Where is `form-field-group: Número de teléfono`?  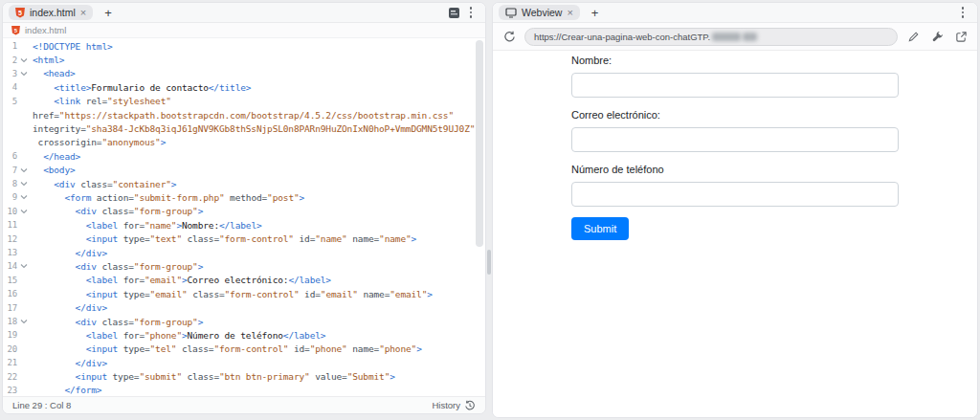 form-field-group: Número de teléfono is located at coordinates (735, 185).